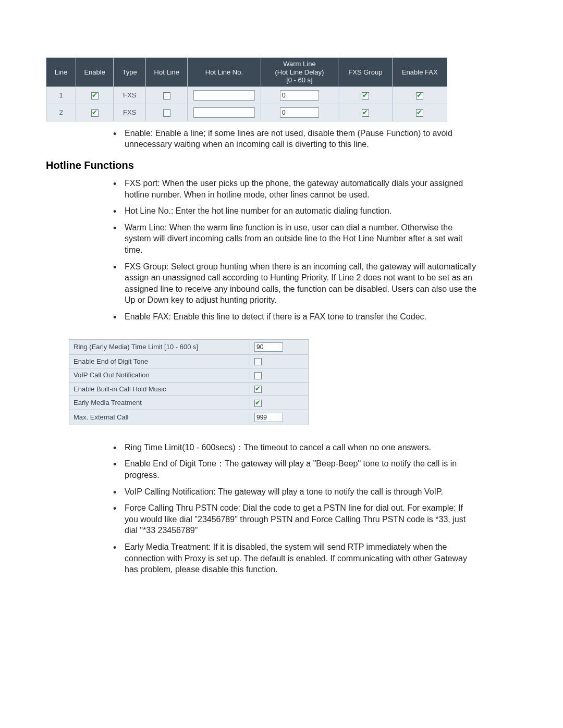 This screenshot has width=563, height=728. What do you see at coordinates (224, 72) in the screenshot?
I see `fxs-th-hotlineno: Hot Line No.` at bounding box center [224, 72].